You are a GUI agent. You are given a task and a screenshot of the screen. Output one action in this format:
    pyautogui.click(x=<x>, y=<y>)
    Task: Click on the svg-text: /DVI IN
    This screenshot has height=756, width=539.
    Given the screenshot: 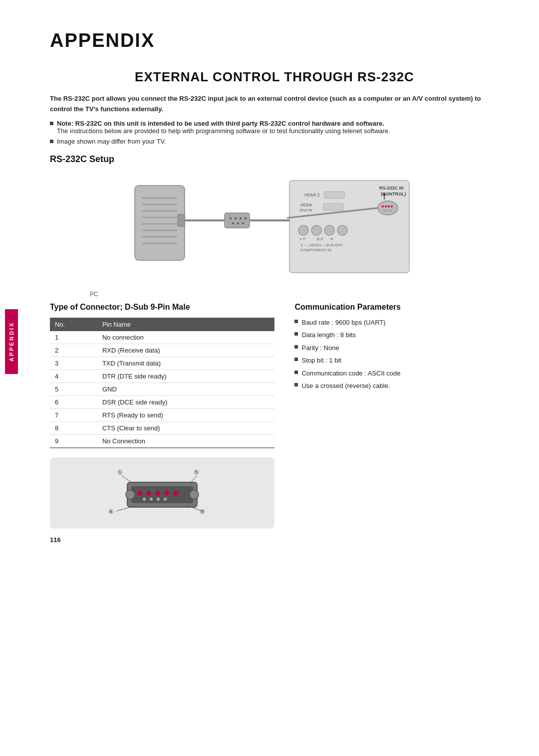 What is the action you would take?
    pyautogui.click(x=306, y=210)
    